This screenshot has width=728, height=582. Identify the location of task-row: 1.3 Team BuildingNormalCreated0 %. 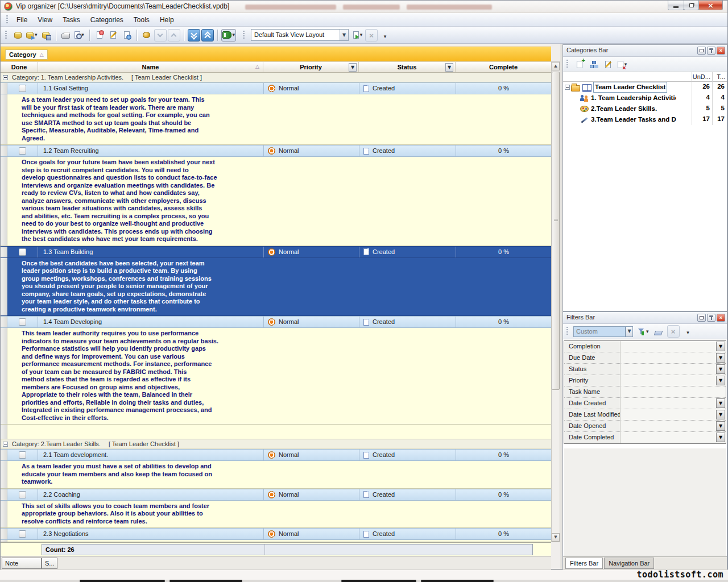
(276, 252).